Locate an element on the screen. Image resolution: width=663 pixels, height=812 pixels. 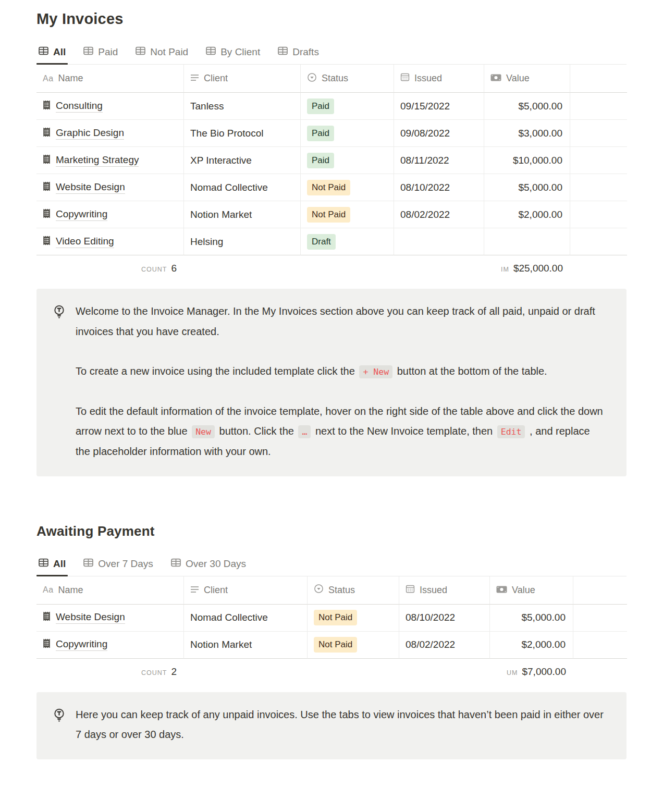
invoice-page-link: Graphic Design is located at coordinates (90, 133).